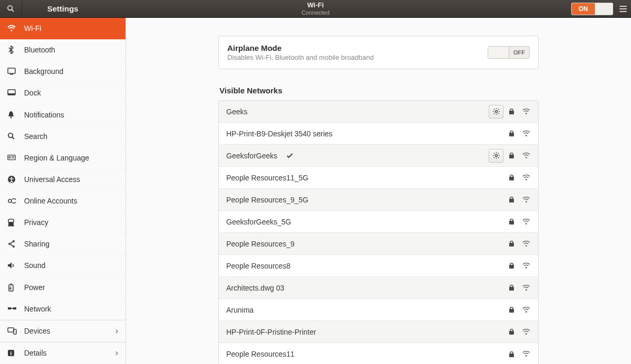 The image size is (631, 364). What do you see at coordinates (63, 136) in the screenshot?
I see `sidebar-item-search: Search` at bounding box center [63, 136].